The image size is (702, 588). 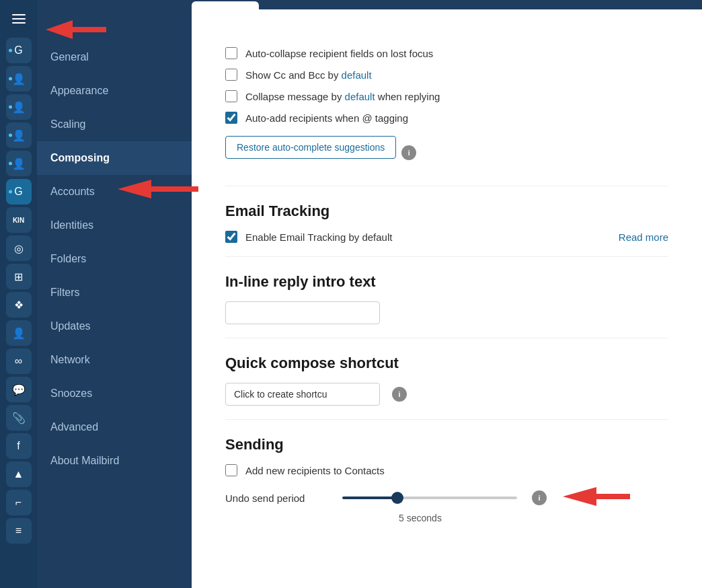 What do you see at coordinates (446, 237) in the screenshot?
I see `email-tracking-row: Enable Email Tracking by default Read mo…` at bounding box center [446, 237].